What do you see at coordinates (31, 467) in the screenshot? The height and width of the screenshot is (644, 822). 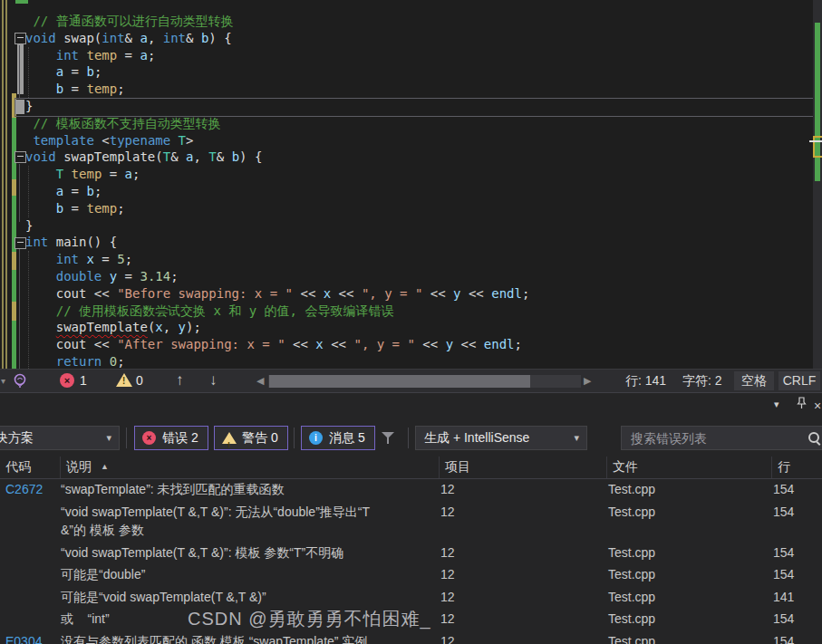 I see `column-header-code: 代码` at bounding box center [31, 467].